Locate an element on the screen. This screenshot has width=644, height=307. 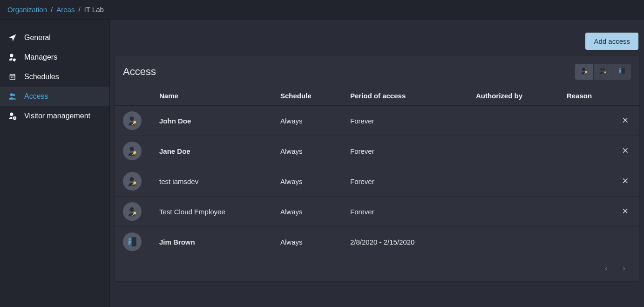
table-row: Jane DoeAlwaysForever is located at coordinates (377, 151).